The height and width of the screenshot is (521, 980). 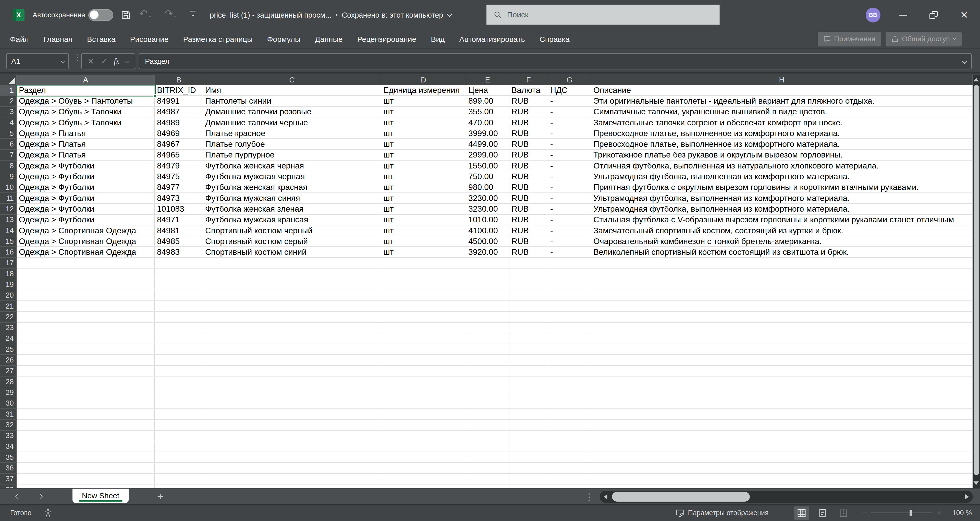 I want to click on cell-B34, so click(x=179, y=447).